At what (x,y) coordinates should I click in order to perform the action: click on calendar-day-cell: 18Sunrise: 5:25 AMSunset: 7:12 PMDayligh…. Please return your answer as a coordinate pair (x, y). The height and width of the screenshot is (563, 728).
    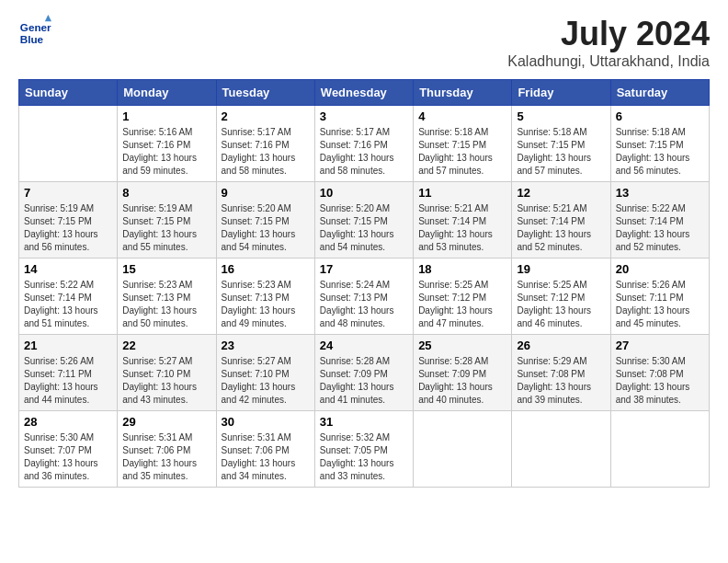
    Looking at the image, I should click on (463, 296).